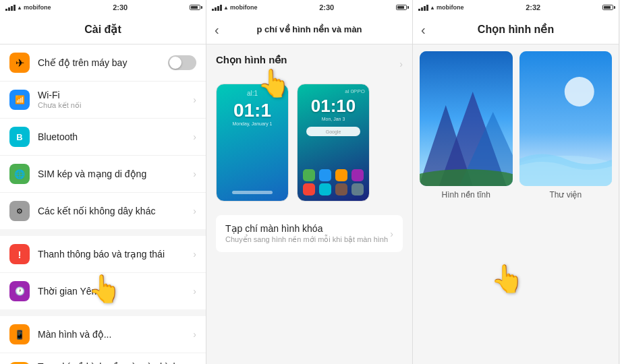 This screenshot has height=364, width=620. I want to click on wallpaper-grid: Hình nền tĩnh, so click(515, 125).